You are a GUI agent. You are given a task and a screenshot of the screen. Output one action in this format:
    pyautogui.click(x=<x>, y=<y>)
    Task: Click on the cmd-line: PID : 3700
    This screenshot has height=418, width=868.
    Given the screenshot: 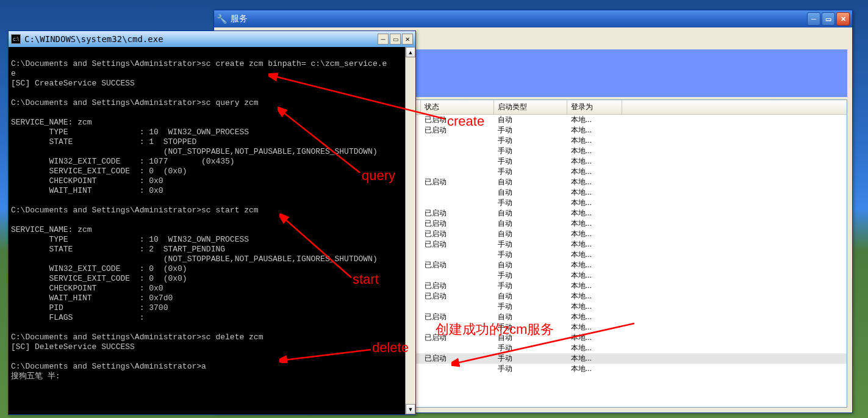 What is the action you would take?
    pyautogui.click(x=212, y=308)
    